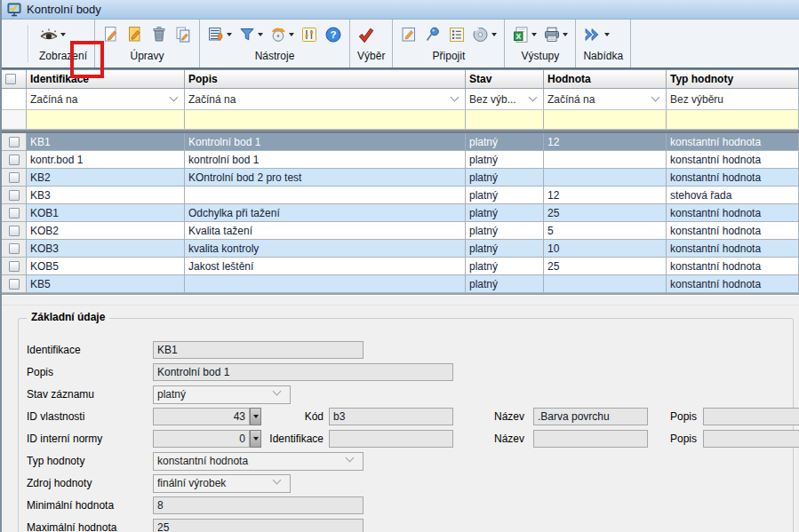  Describe the element at coordinates (505, 119) in the screenshot. I see `filter-input-stav` at that location.